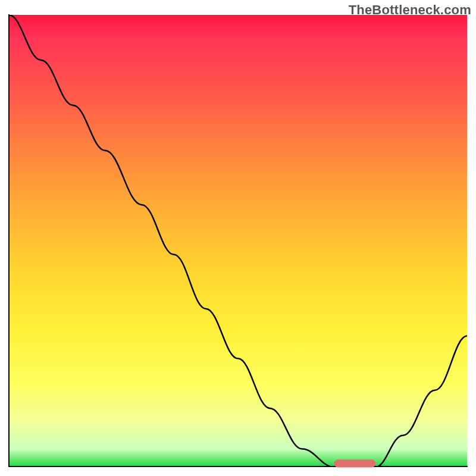 The image size is (476, 476). Describe the element at coordinates (410, 10) in the screenshot. I see `watermark-text: TheBottleneck.com` at that location.